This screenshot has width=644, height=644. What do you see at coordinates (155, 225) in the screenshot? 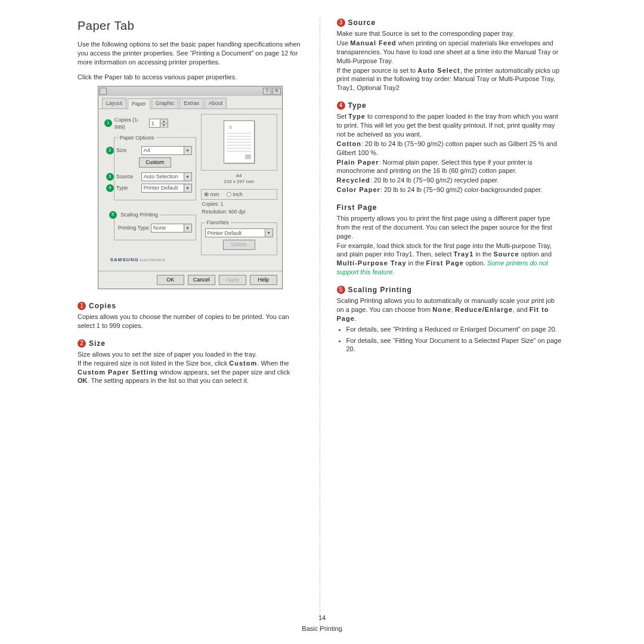
I see `scaling-printing-fieldset: 5 Scaling Printing Printing Type None▼` at bounding box center [155, 225].